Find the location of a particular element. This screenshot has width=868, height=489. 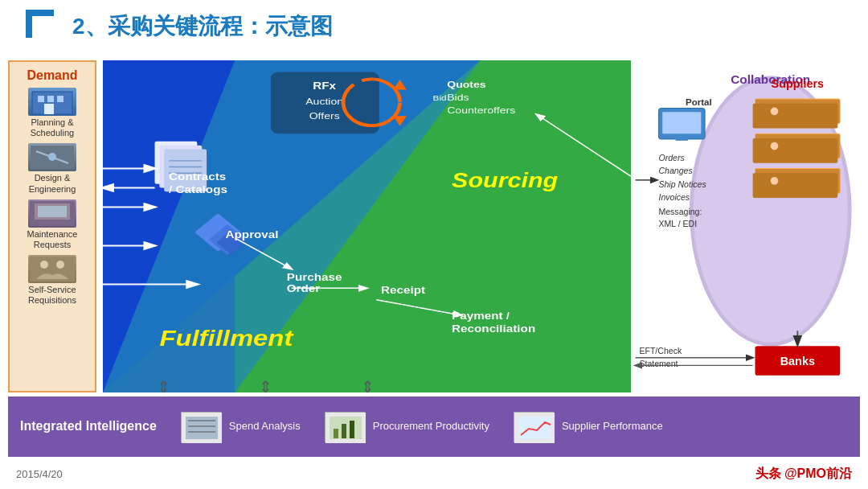

svg-text: Bid is located at coordinates (440, 98).